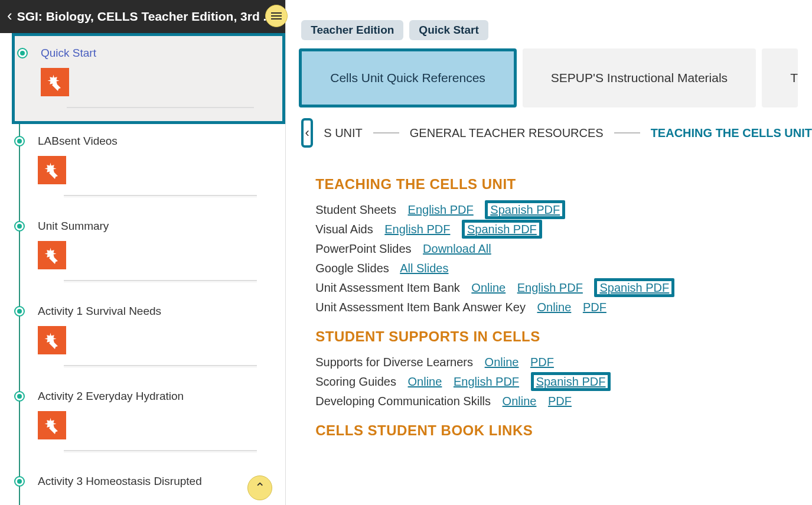  What do you see at coordinates (555, 307) in the screenshot?
I see `row-item-bank-key: Unit Assessment Item Bank Answer Key Onl…` at bounding box center [555, 307].